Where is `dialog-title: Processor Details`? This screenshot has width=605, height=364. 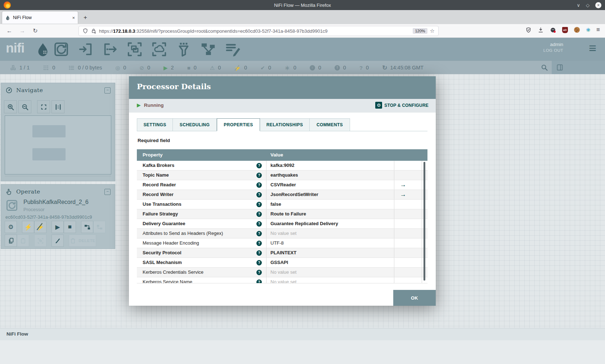
dialog-title: Processor Details is located at coordinates (174, 86).